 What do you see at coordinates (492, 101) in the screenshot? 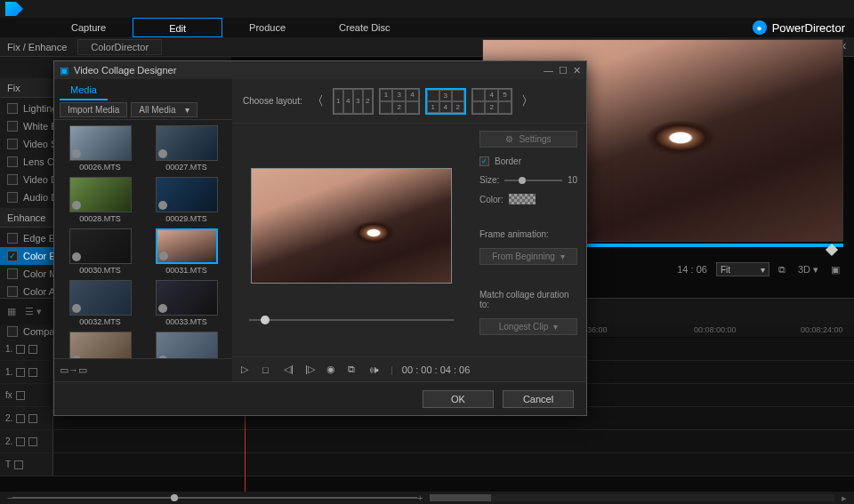
I see `layout-option: 452` at bounding box center [492, 101].